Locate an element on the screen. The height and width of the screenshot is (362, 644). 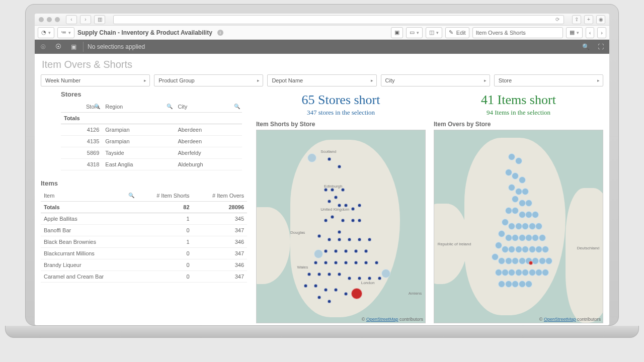
table-row: Blackcurrant Millions0347 is located at coordinates (144, 253).